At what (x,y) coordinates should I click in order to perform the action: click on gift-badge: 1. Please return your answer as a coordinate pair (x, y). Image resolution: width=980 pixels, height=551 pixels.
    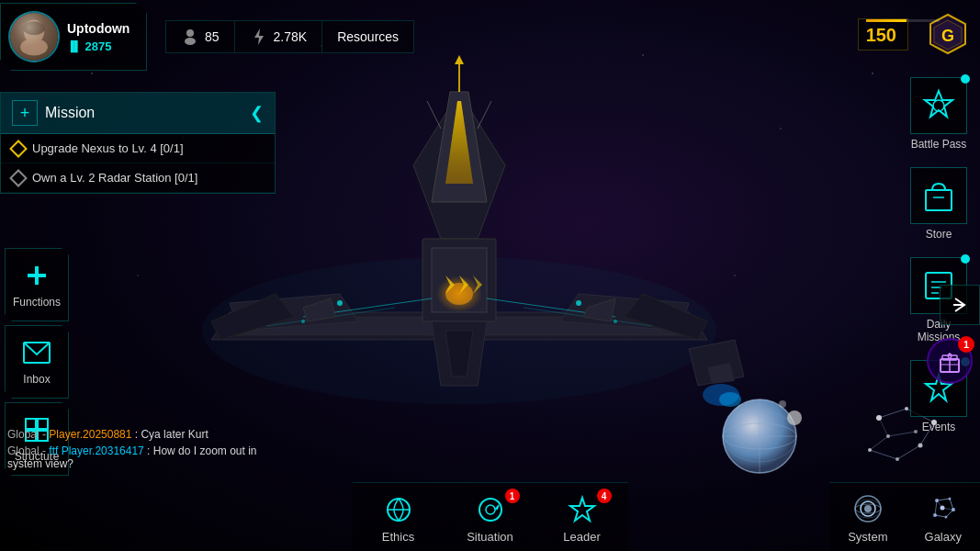
    Looking at the image, I should click on (966, 344).